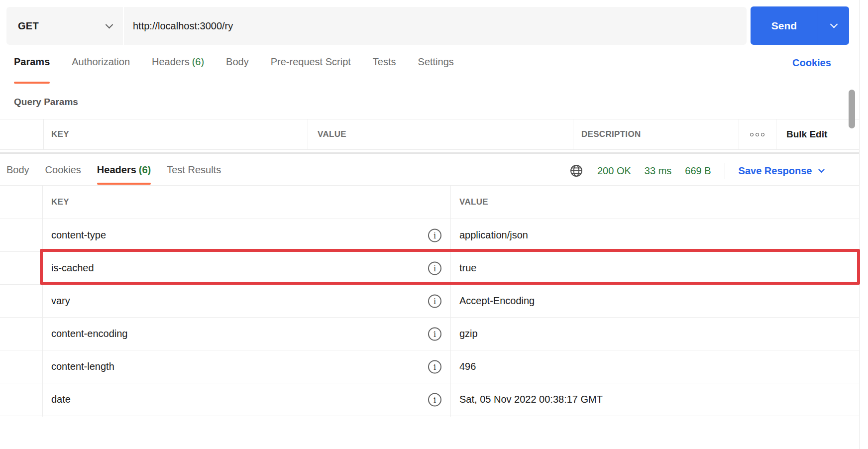  What do you see at coordinates (194, 170) in the screenshot?
I see `tab-test-results: Test Results` at bounding box center [194, 170].